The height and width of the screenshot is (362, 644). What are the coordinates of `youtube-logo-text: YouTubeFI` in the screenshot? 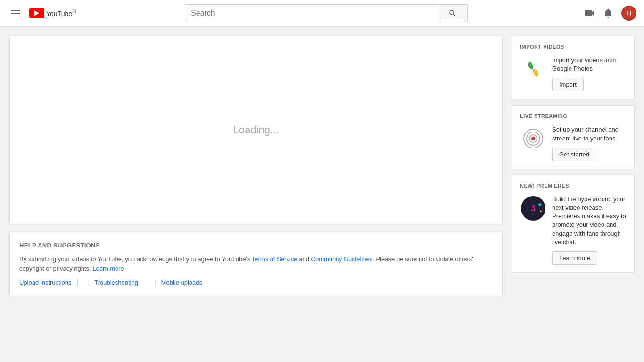 It's located at (61, 13).